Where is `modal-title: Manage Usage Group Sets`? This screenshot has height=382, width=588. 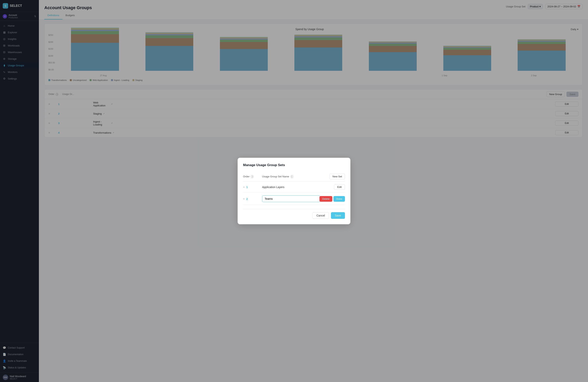
modal-title: Manage Usage Group Sets is located at coordinates (264, 165).